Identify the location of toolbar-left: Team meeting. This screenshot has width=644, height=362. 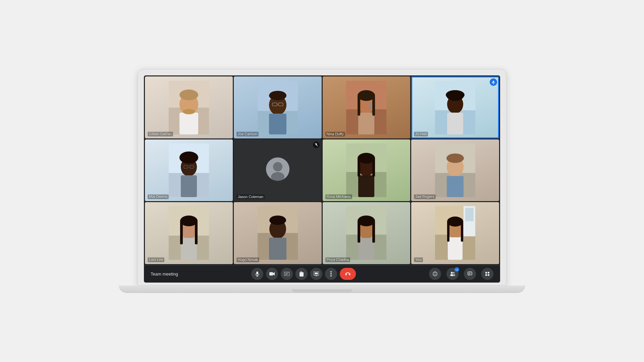
(164, 274).